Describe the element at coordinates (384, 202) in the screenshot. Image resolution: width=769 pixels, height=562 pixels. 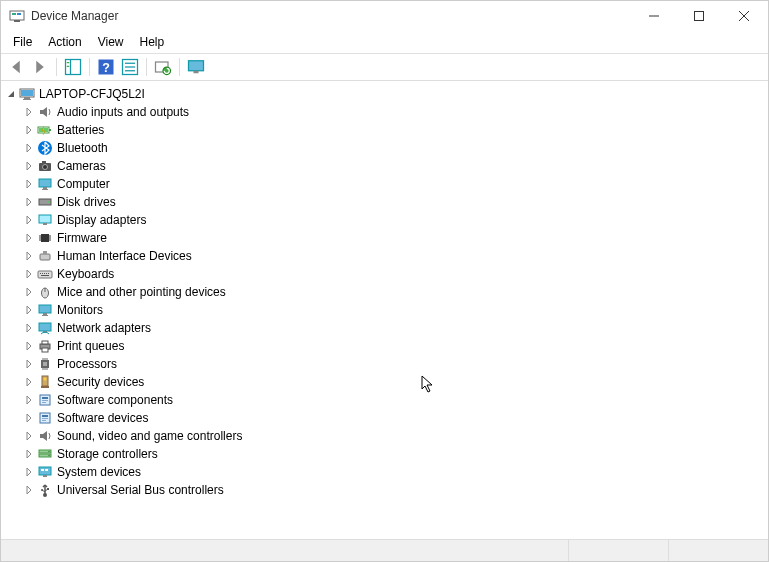
I see `tree-node: Disk drives` at that location.